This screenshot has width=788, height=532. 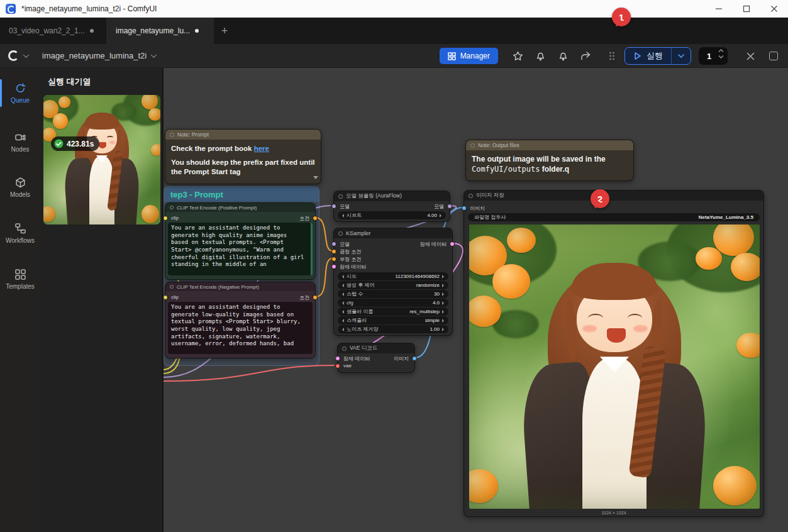 What do you see at coordinates (469, 56) in the screenshot?
I see `manager-button: Manager` at bounding box center [469, 56].